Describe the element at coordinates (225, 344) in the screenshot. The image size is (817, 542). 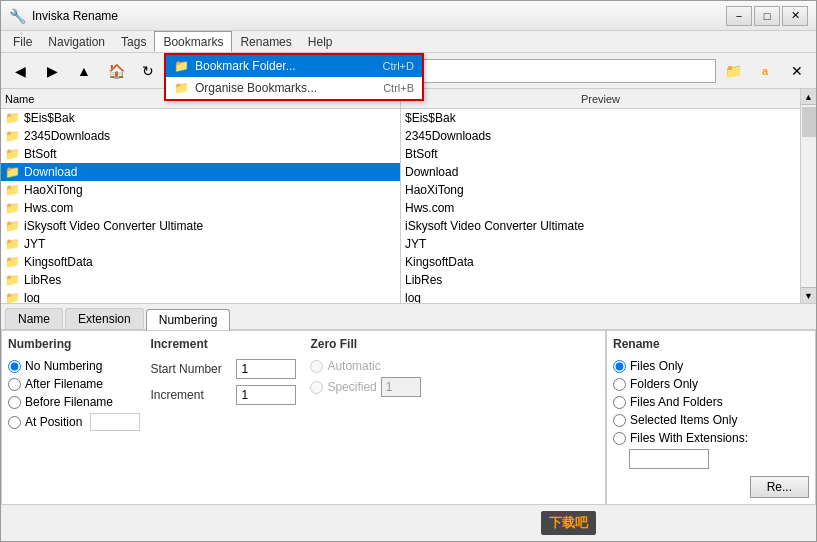
I see `increment-title: Increment` at that location.